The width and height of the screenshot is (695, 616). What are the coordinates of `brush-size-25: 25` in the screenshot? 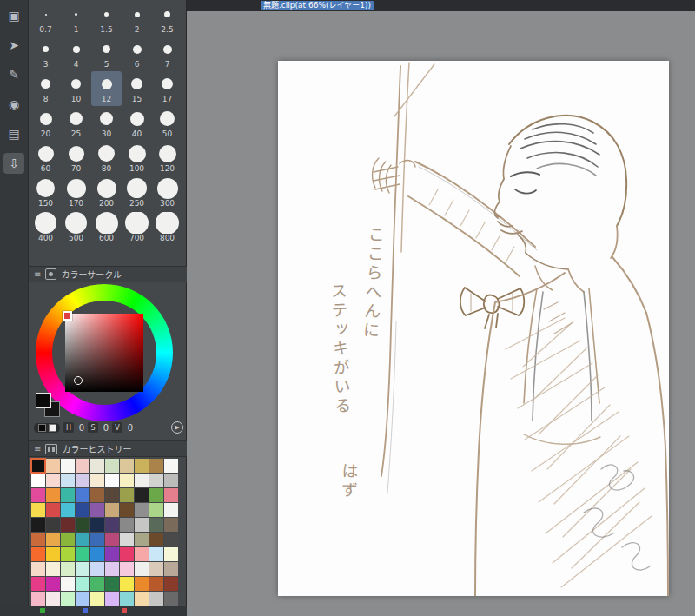 It's located at (76, 123).